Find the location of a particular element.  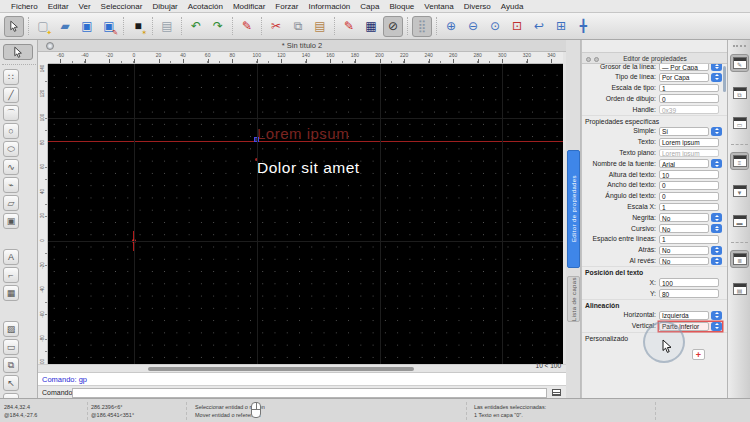

menu-acotacion: Acotación is located at coordinates (206, 6).